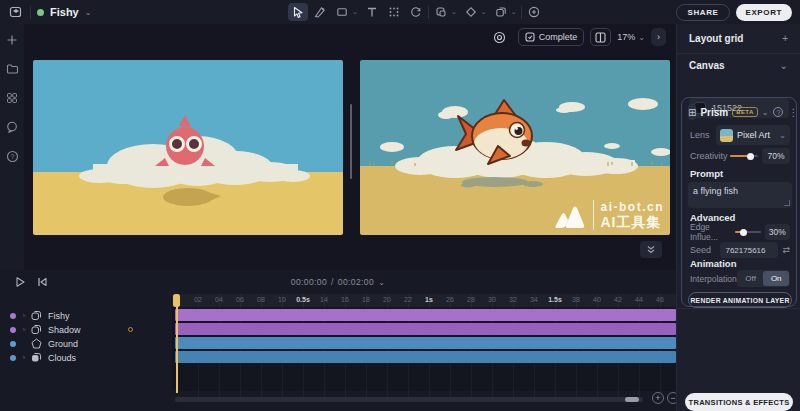 This screenshot has height=411, width=800. What do you see at coordinates (40, 12) in the screenshot?
I see `project-color-dot` at bounding box center [40, 12].